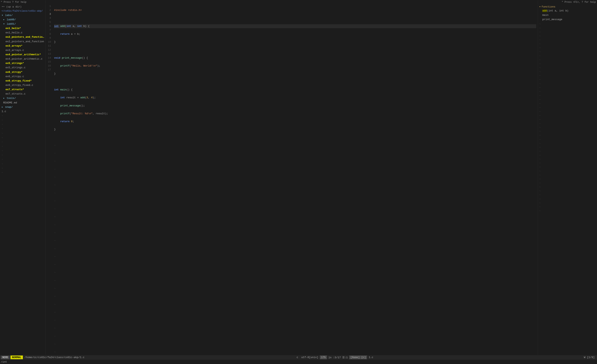  What do you see at coordinates (23, 2) in the screenshot?
I see `hint-left: " Press ? for help` at bounding box center [23, 2].